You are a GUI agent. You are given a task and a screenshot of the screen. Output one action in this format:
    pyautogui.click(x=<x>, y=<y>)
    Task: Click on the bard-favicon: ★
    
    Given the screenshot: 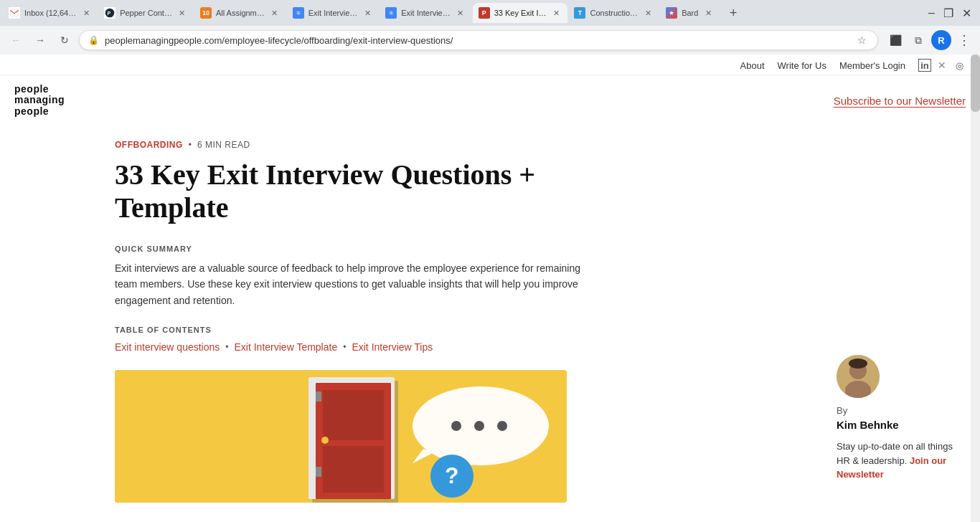 What is the action you would take?
    pyautogui.click(x=672, y=13)
    